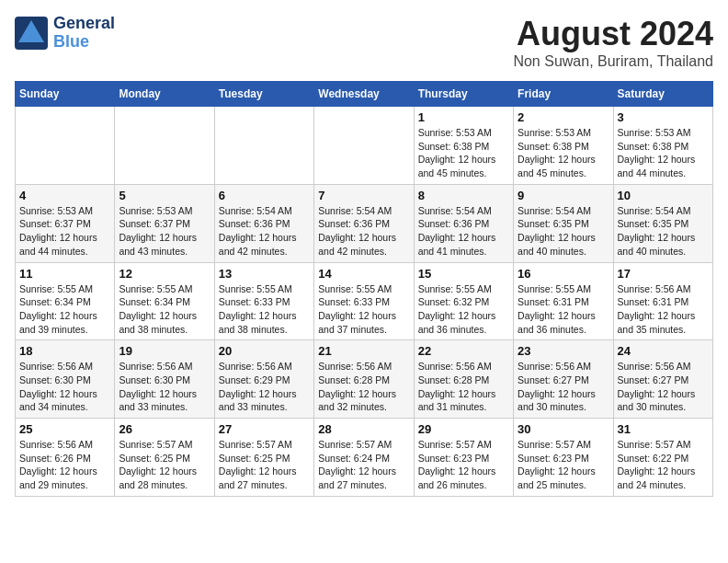 This screenshot has height=563, width=728. I want to click on calendar-cell: 25Sunrise: 5:56 AMSunset: 6:26 PMDayligh…, so click(65, 458).